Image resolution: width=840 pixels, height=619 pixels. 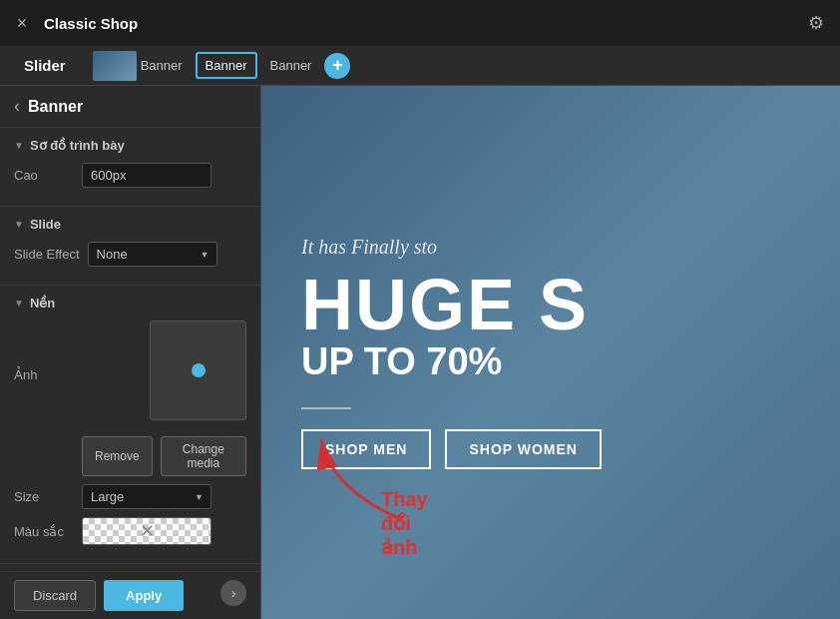 What do you see at coordinates (291, 66) in the screenshot?
I see `tab-banner-3-label: Banner` at bounding box center [291, 66].